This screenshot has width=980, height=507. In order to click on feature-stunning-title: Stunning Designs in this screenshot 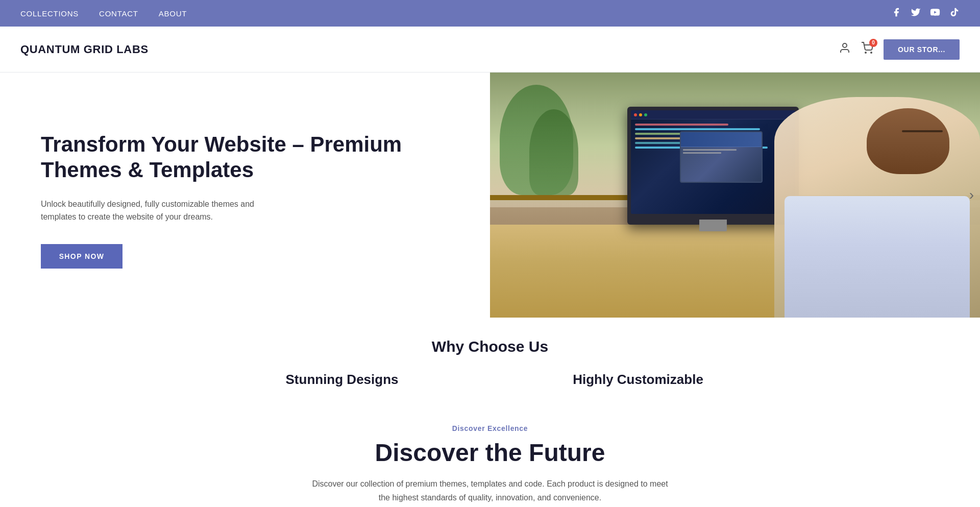, I will do `click(342, 380)`.